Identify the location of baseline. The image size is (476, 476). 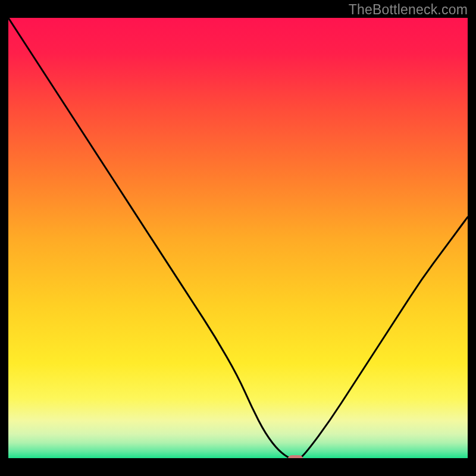
(238, 459).